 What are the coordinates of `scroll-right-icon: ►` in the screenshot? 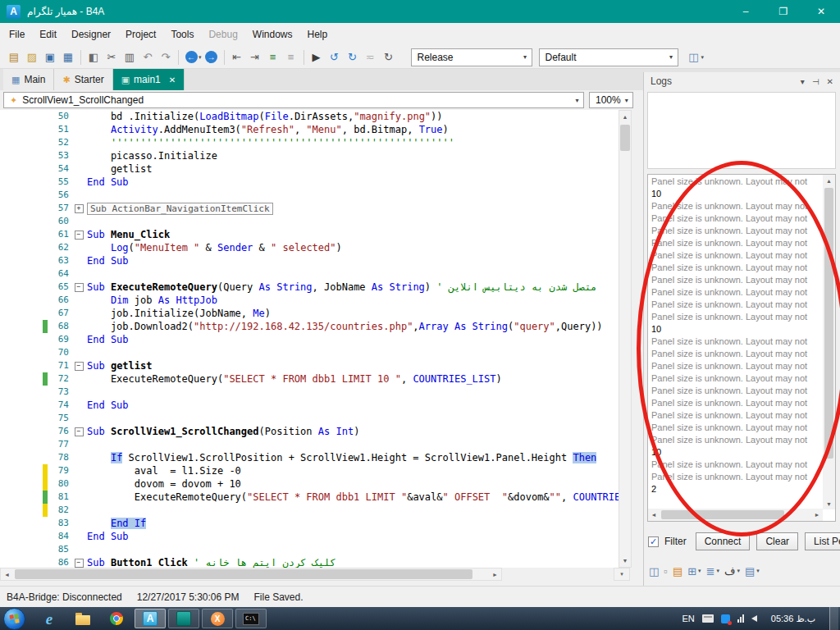 It's located at (817, 515).